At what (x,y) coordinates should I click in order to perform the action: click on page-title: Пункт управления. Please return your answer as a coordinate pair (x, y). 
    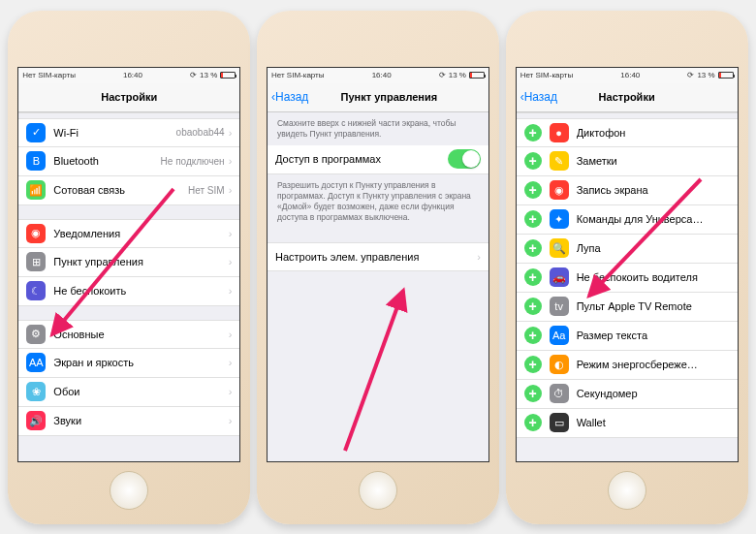
    Looking at the image, I should click on (390, 97).